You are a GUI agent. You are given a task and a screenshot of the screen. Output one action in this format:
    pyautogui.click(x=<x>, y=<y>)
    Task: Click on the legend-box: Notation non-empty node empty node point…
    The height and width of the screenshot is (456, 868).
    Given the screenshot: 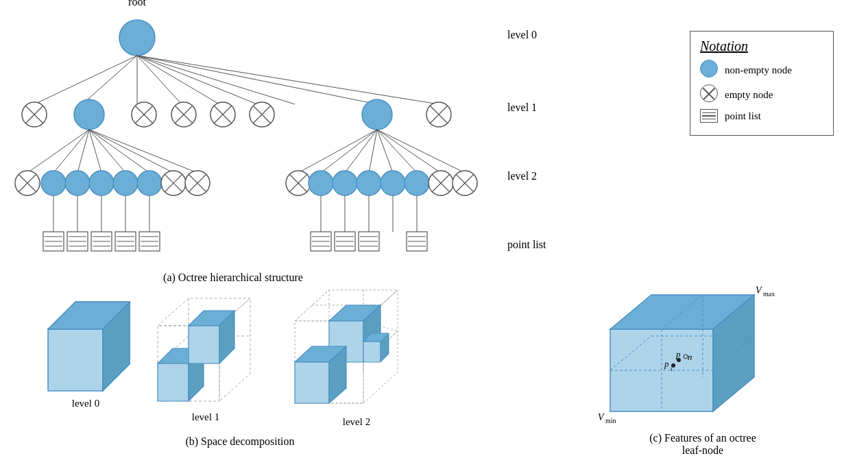 What is the action you would take?
    pyautogui.click(x=762, y=84)
    